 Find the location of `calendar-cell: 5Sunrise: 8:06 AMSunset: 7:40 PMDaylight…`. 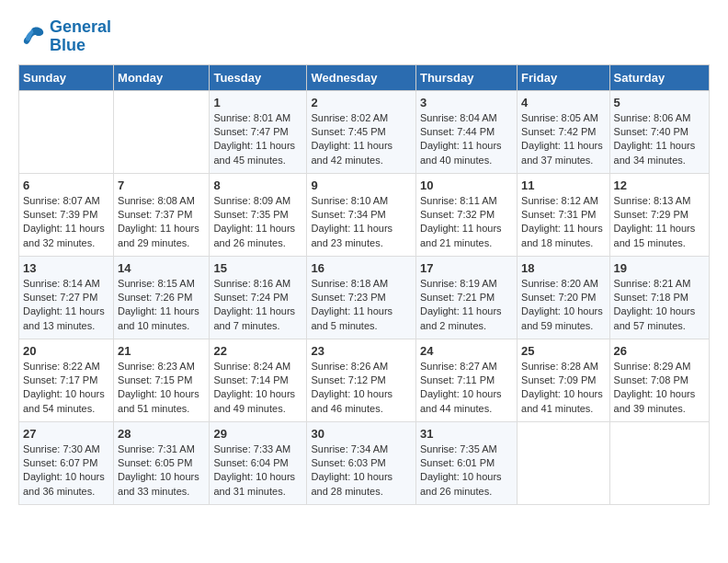

calendar-cell: 5Sunrise: 8:06 AMSunset: 7:40 PMDaylight… is located at coordinates (659, 132).